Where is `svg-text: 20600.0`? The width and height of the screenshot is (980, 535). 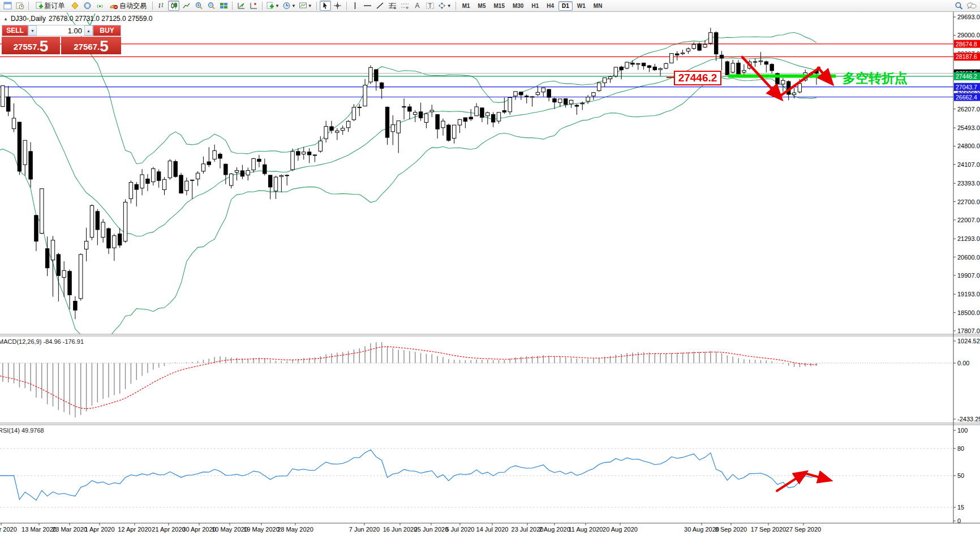
svg-text: 20600.0 is located at coordinates (969, 257).